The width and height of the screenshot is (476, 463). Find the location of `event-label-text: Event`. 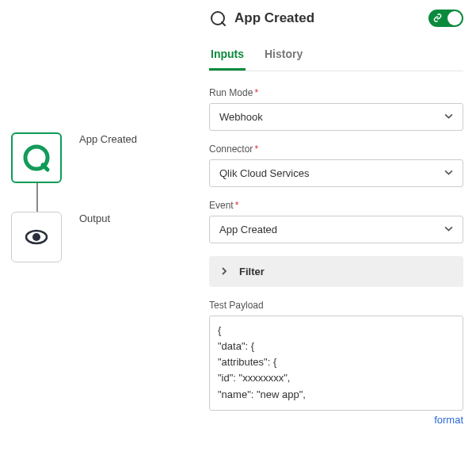

event-label-text: Event is located at coordinates (222, 205).